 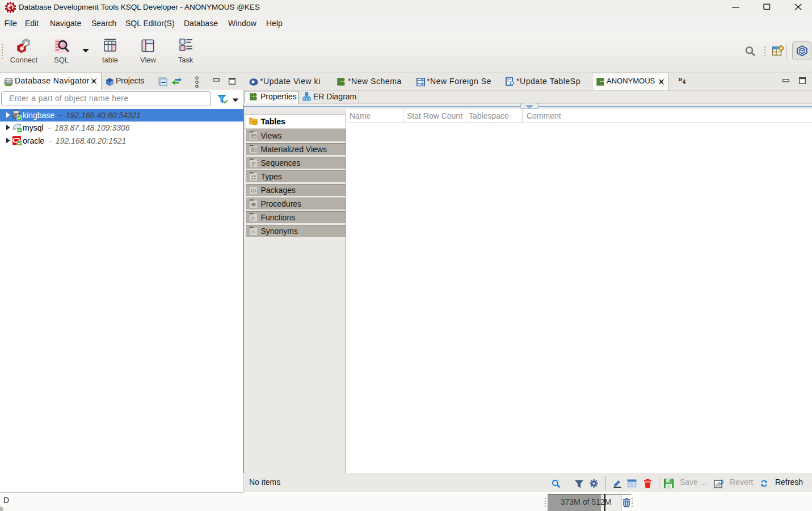 I want to click on svg-text: fx, so click(x=253, y=218).